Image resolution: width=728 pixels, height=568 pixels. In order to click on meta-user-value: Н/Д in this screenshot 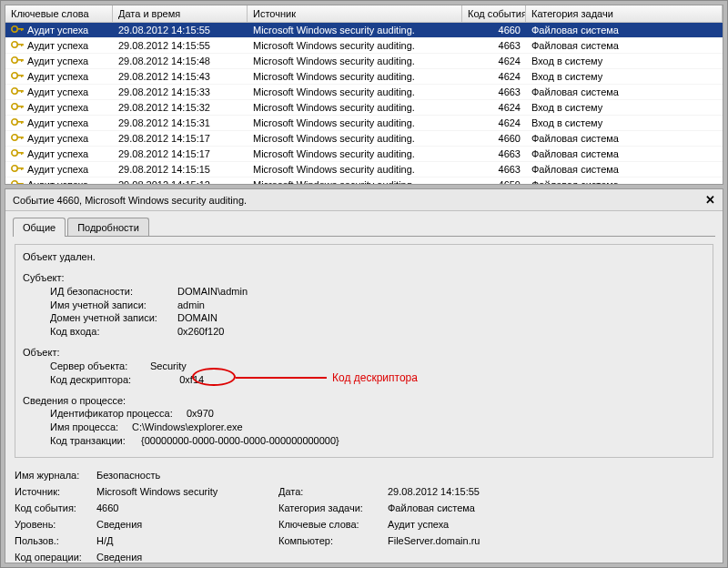, I will do `click(187, 541)`.